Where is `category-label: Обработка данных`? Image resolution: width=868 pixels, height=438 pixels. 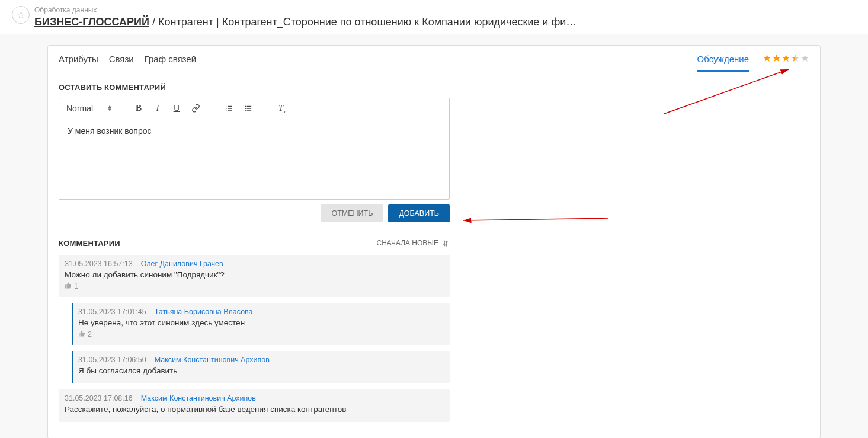
category-label: Обработка данных is located at coordinates (306, 11).